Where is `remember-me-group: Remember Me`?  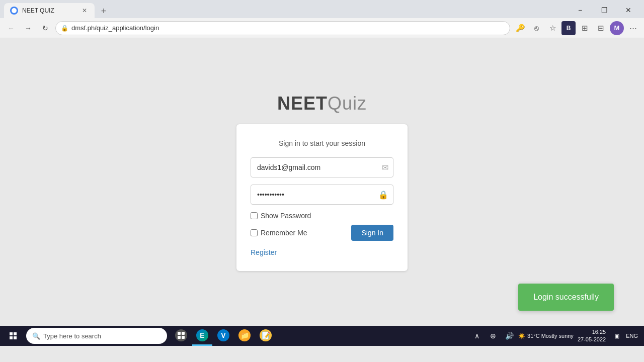
remember-me-group: Remember Me is located at coordinates (279, 233).